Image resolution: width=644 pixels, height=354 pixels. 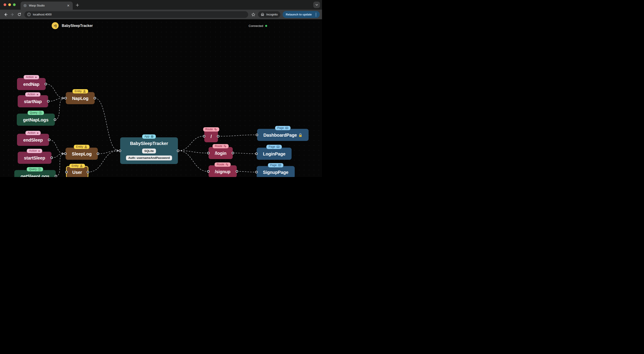 I want to click on node-route-login: Route/login, so click(x=220, y=153).